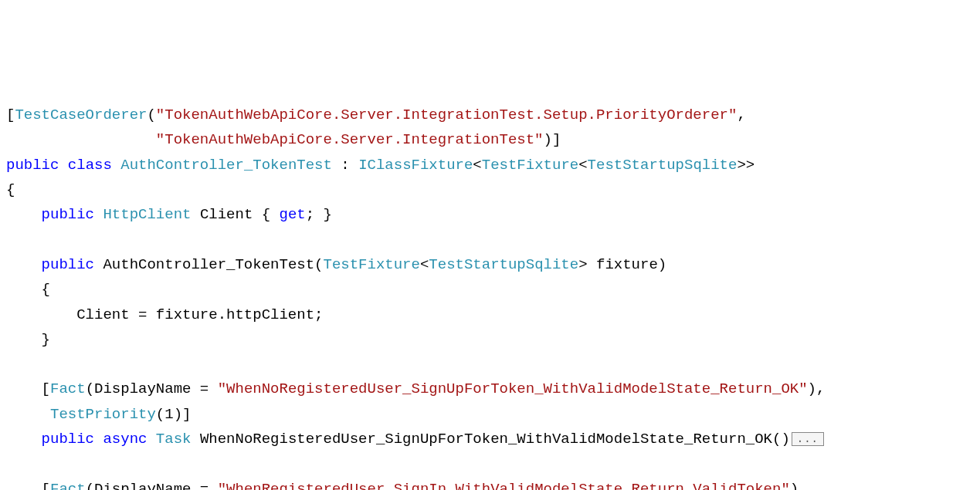 This screenshot has height=490, width=980. Describe the element at coordinates (530, 165) in the screenshot. I see `fixture-type: TestFixture` at that location.